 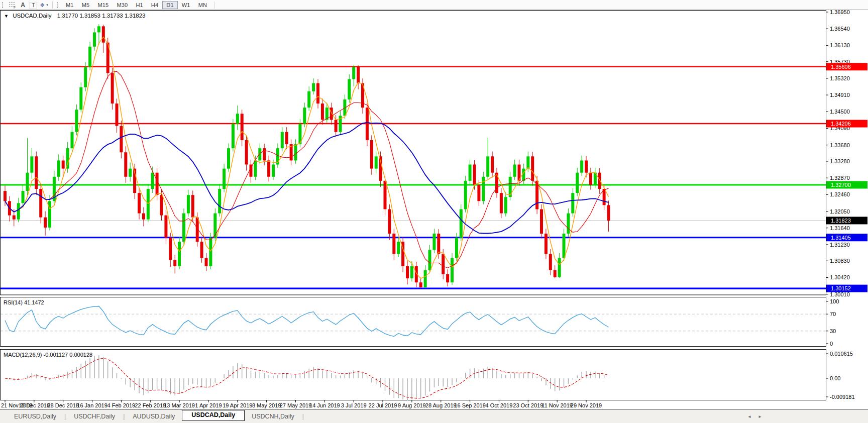 I want to click on price-tick-label: 1.30830, so click(x=840, y=261).